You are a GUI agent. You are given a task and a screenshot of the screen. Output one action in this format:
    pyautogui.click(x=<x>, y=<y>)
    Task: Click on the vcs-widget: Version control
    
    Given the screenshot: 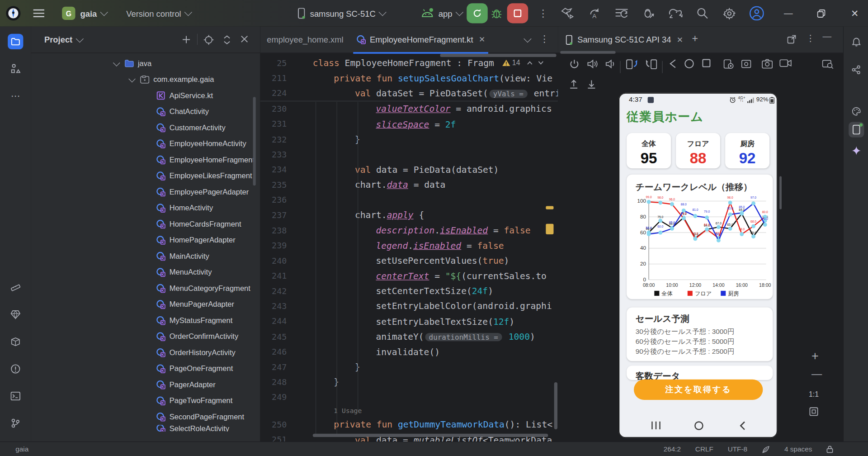 What is the action you would take?
    pyautogui.click(x=159, y=14)
    